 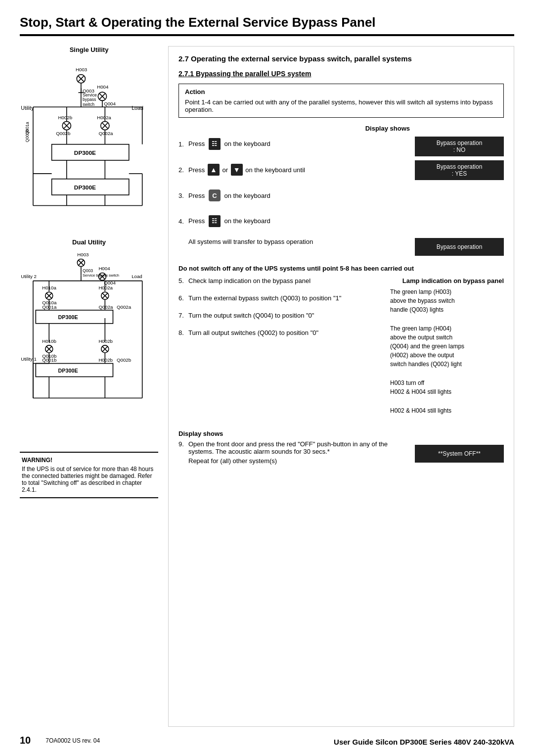 What do you see at coordinates (282, 316) in the screenshot?
I see `step-7: 7. Turn the output switch (Q004) to posi…` at bounding box center [282, 316].